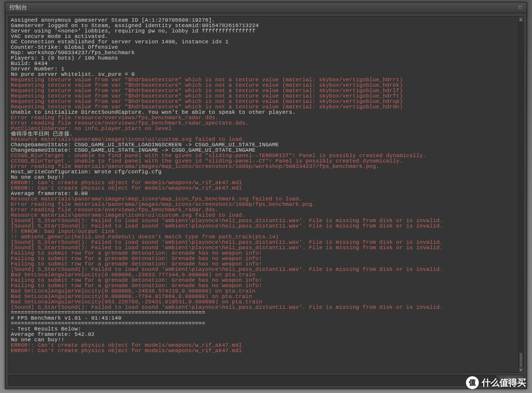  I want to click on log-line: Host_WriteConfiguration: Wrote cfg/confi…, so click(264, 172).